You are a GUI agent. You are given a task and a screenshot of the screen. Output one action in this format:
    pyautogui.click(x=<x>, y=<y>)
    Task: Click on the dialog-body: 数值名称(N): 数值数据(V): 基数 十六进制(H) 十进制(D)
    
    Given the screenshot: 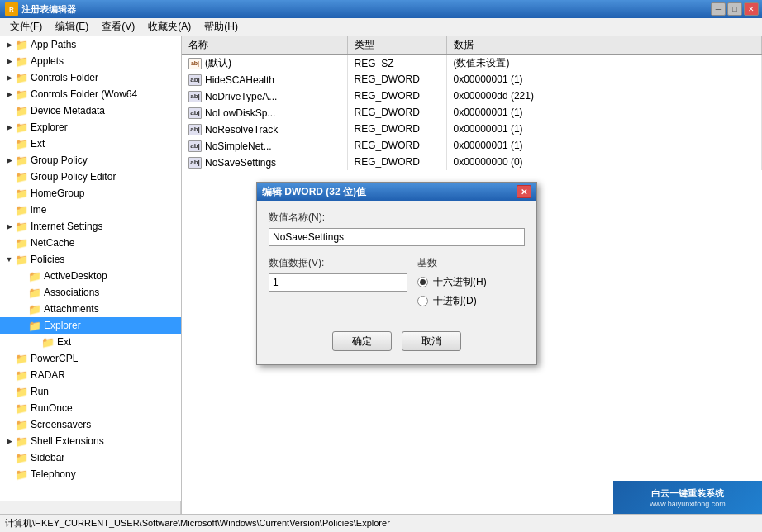 What is the action you would take?
    pyautogui.click(x=397, y=283)
    